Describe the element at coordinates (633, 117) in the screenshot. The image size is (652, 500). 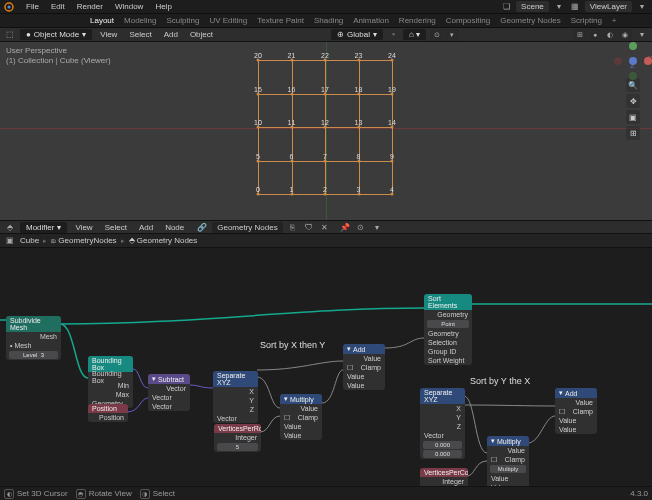
I see `camera-view-icon: ▣` at that location.